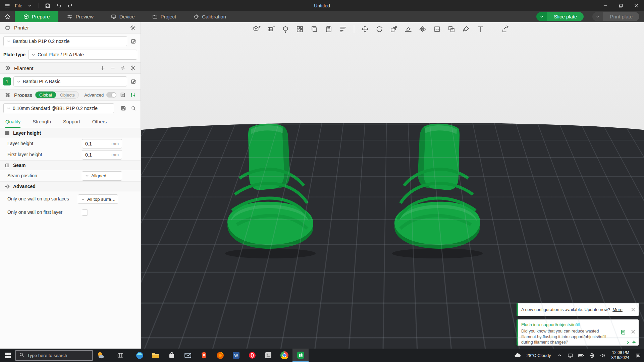 Image resolution: width=644 pixels, height=362 pixels. I want to click on auto-orient-icon, so click(285, 29).